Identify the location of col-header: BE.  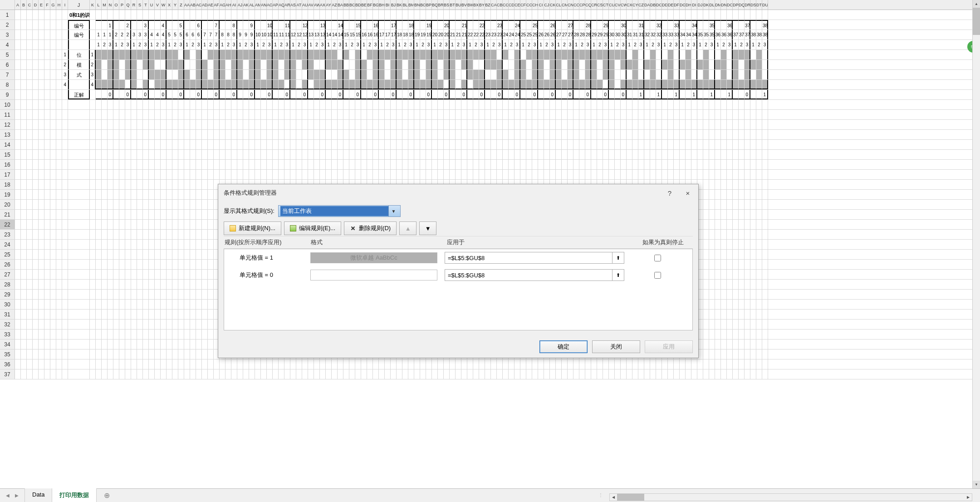
(364, 5).